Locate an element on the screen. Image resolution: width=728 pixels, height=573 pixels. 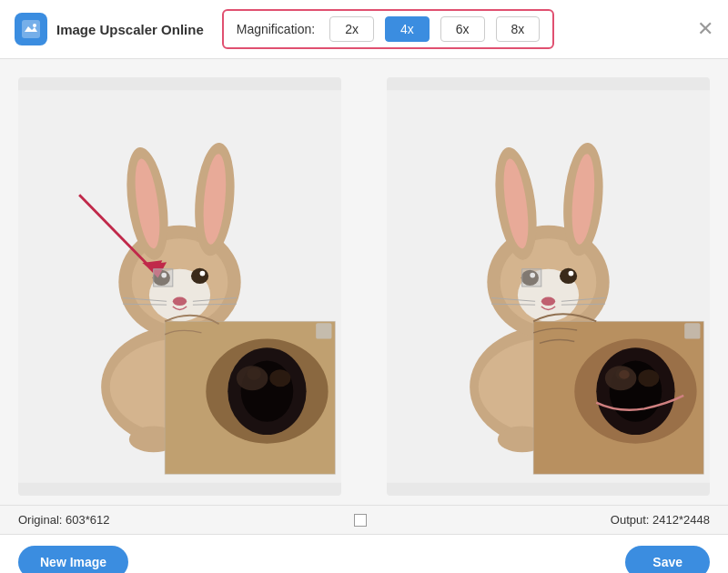
status-separator is located at coordinates (359, 520).